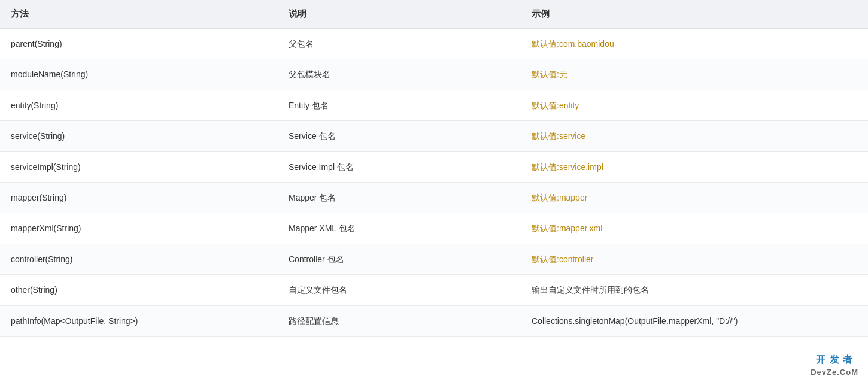  What do you see at coordinates (139, 14) in the screenshot?
I see `column-header-method: 方法` at bounding box center [139, 14].